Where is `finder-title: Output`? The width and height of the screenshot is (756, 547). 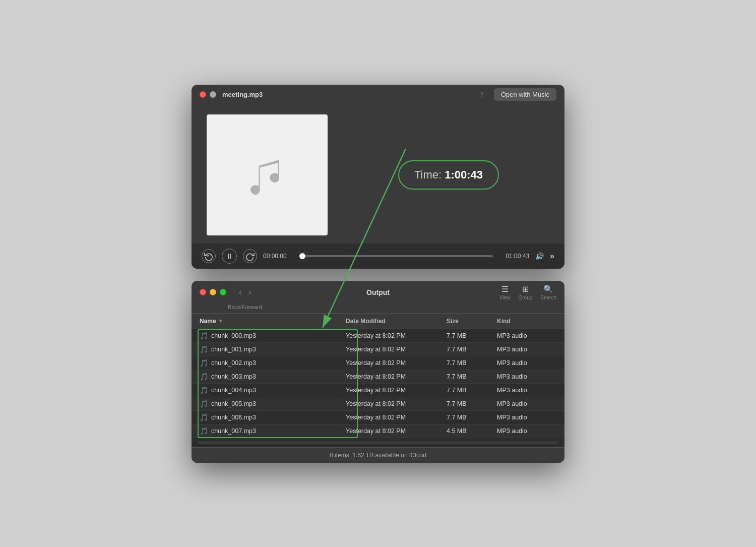
finder-title: Output is located at coordinates (378, 292).